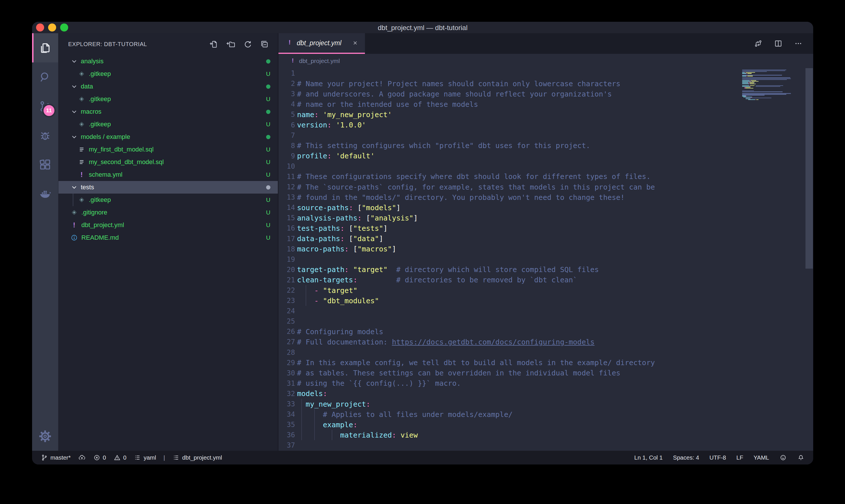 The height and width of the screenshot is (504, 845). Describe the element at coordinates (758, 43) in the screenshot. I see `open-changes-icon` at that location.